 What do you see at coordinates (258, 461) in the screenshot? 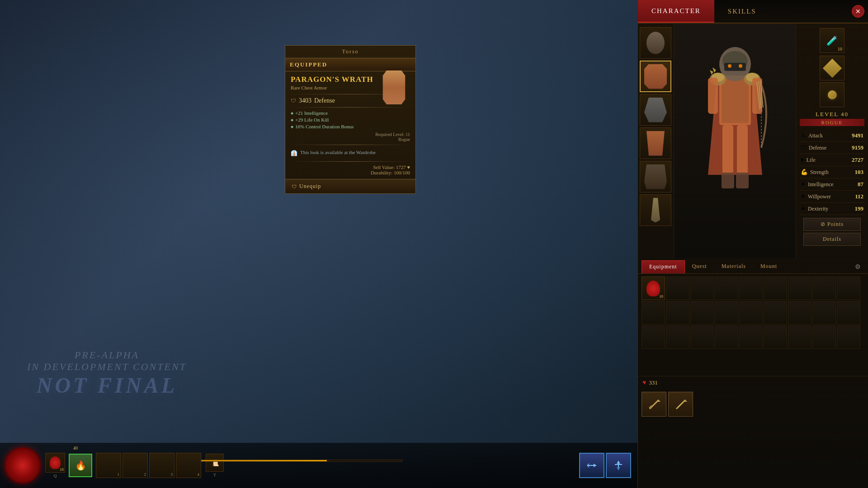
I see `exp-bar-fill` at bounding box center [258, 461].